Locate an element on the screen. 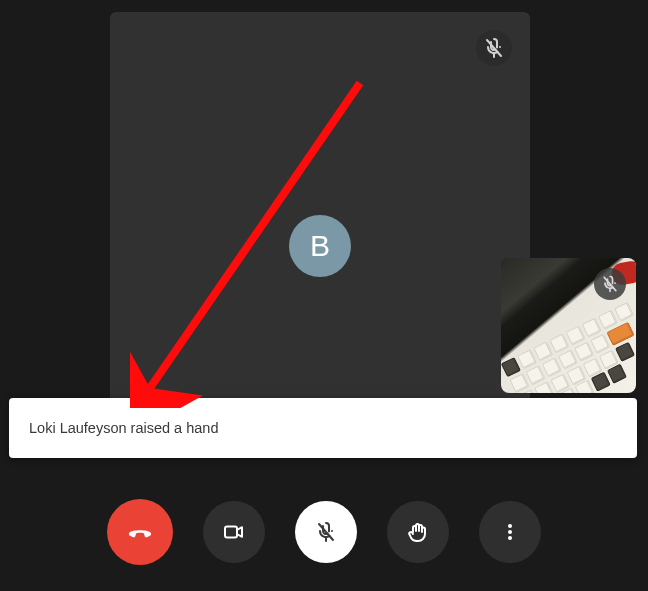 This screenshot has width=648, height=591. more-options-button is located at coordinates (510, 532).